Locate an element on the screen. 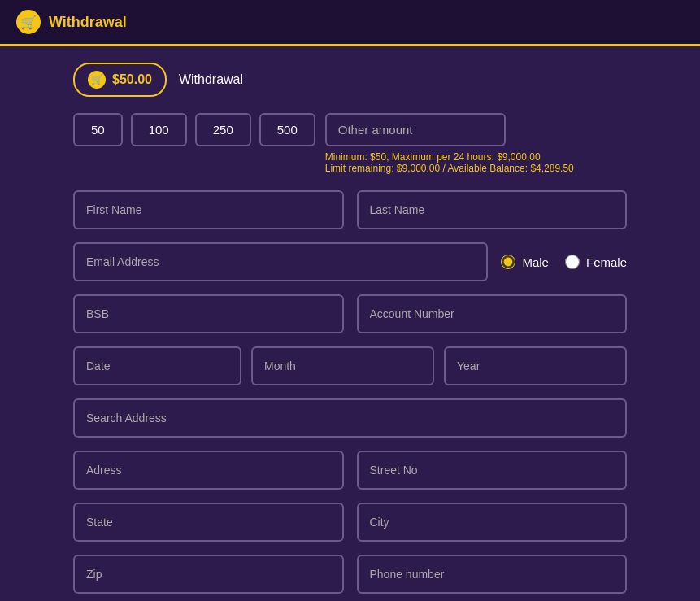  city-input is located at coordinates (493, 522).